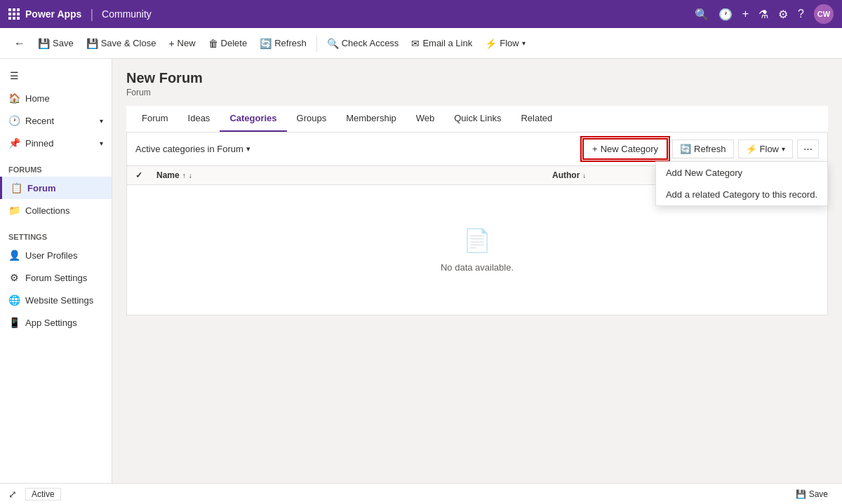  What do you see at coordinates (228, 43) in the screenshot?
I see `delete-button: 🗑 Delete` at bounding box center [228, 43].